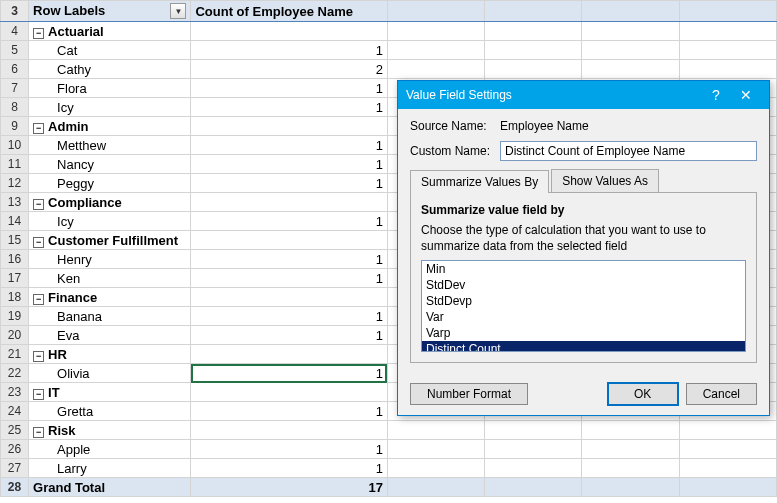 This screenshot has height=503, width=777. What do you see at coordinates (15, 430) in the screenshot?
I see `row-header: 25` at bounding box center [15, 430].